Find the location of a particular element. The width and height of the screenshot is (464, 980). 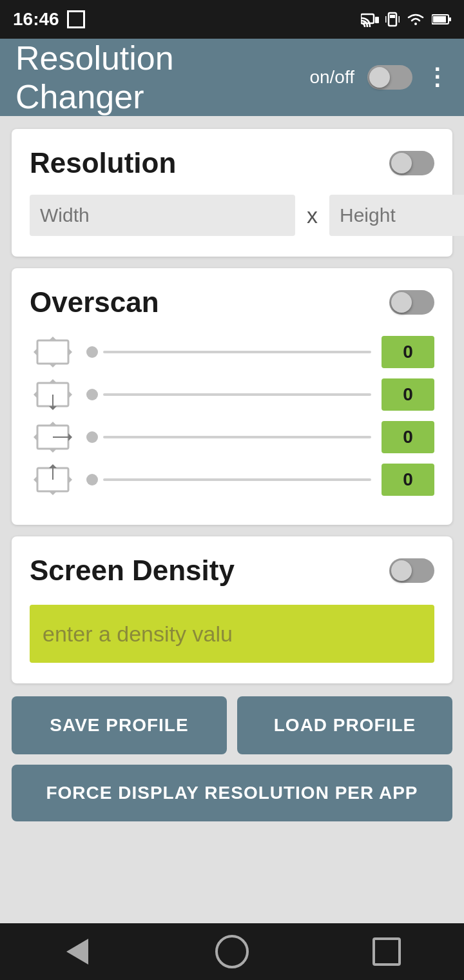

cast-icon is located at coordinates (370, 19).